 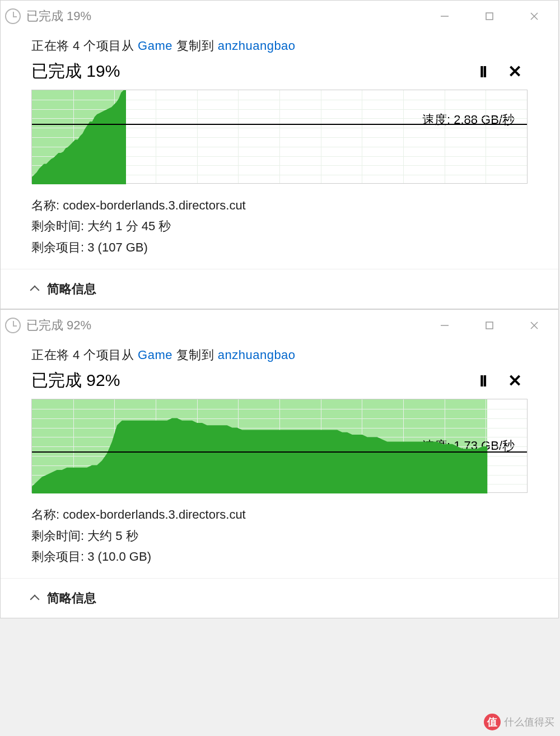 What do you see at coordinates (279, 557) in the screenshot?
I see `items-remaining-row: 剩余项目: 3 (10.0 GB)` at bounding box center [279, 557].